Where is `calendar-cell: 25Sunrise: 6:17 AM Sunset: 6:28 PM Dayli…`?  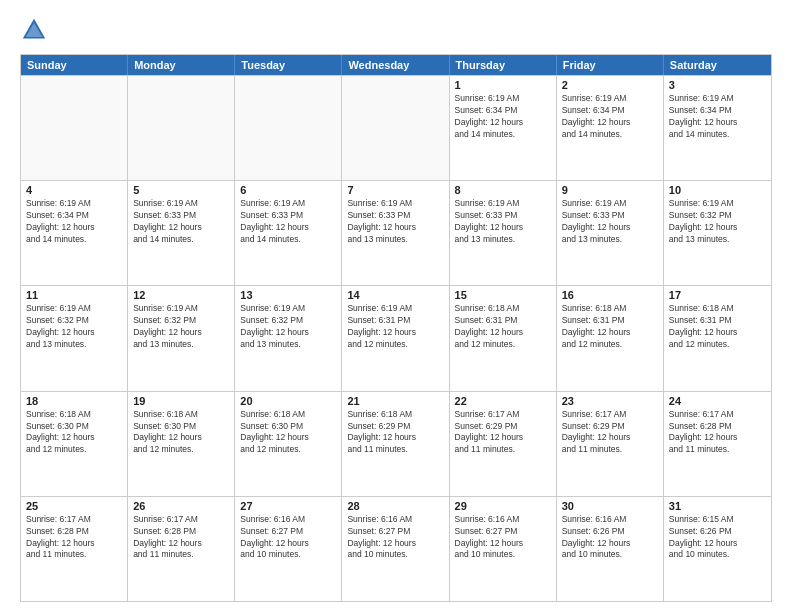
calendar-cell: 25Sunrise: 6:17 AM Sunset: 6:28 PM Dayli… is located at coordinates (74, 549).